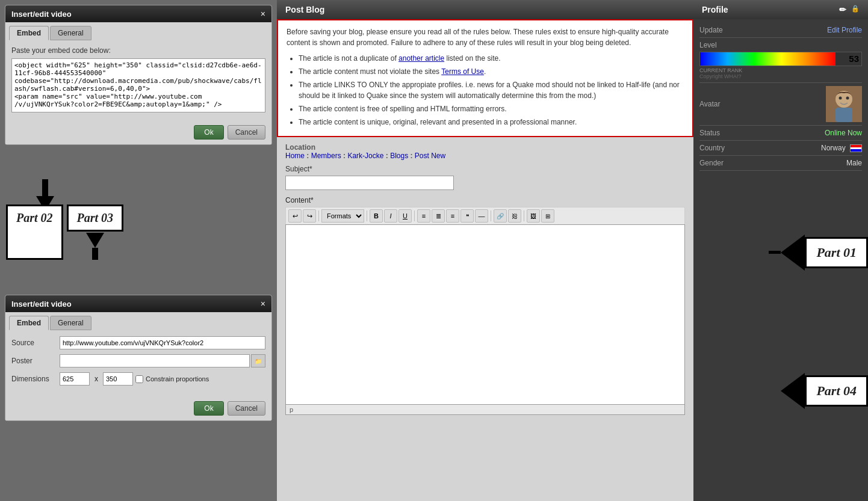 This screenshot has height=501, width=868. Describe the element at coordinates (491, 122) in the screenshot. I see `rule-5: The article content is unique, original,…` at that location.